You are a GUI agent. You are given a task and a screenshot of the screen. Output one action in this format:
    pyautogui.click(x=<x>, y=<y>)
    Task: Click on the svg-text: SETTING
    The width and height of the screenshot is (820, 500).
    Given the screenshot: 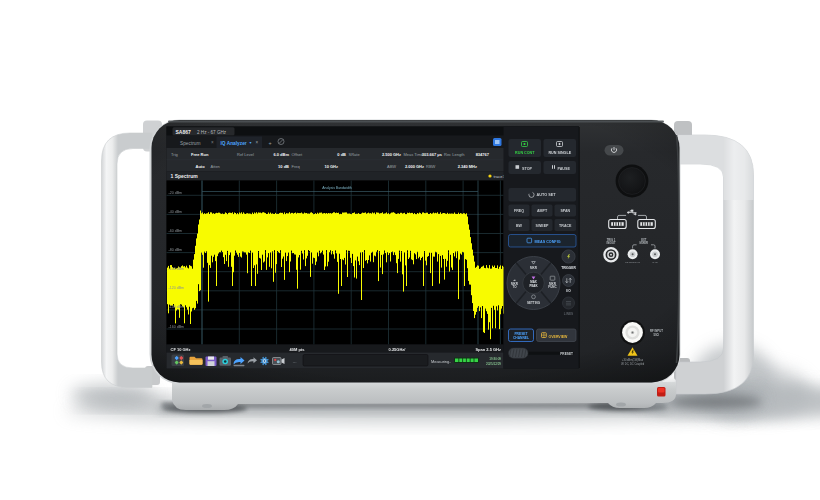 What is the action you would take?
    pyautogui.click(x=534, y=303)
    